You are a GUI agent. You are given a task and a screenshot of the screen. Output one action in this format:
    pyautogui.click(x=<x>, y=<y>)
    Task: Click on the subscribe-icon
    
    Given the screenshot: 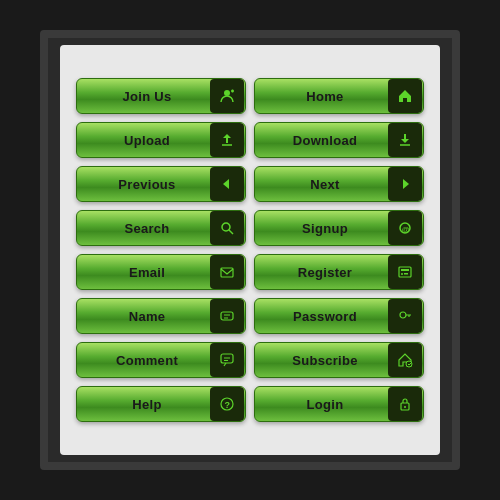 What is the action you would take?
    pyautogui.click(x=405, y=360)
    